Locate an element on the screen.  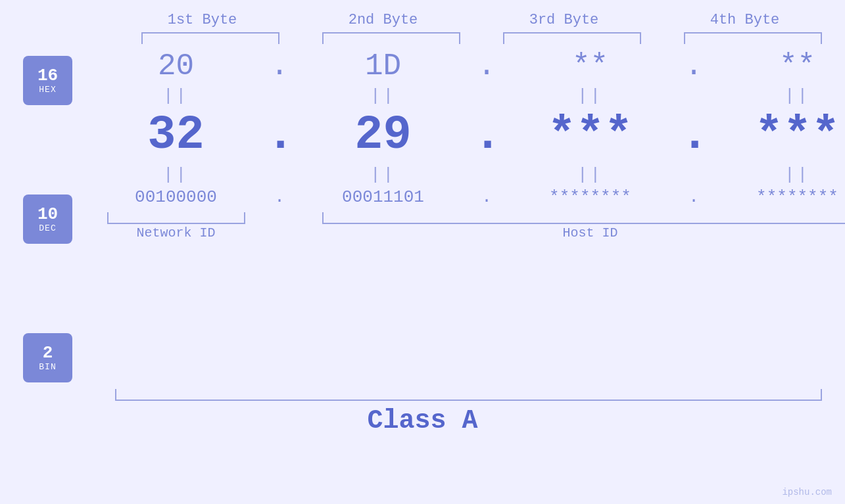
bin-dot1: . is located at coordinates (279, 197).